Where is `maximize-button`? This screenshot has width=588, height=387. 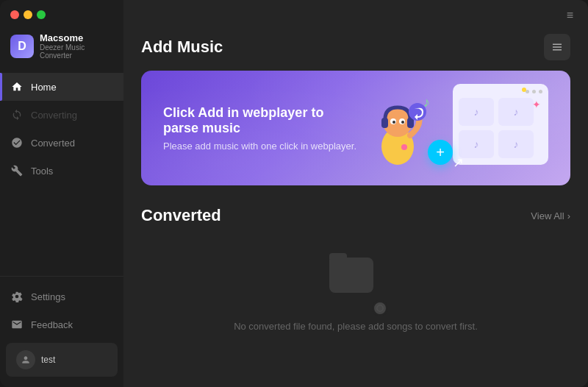
maximize-button is located at coordinates (41, 15).